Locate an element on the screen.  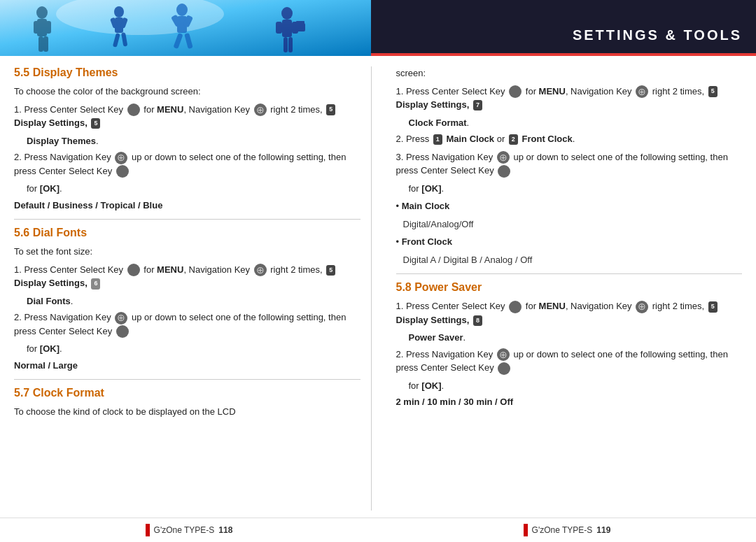
key-badge-1: 1 is located at coordinates (438, 140).